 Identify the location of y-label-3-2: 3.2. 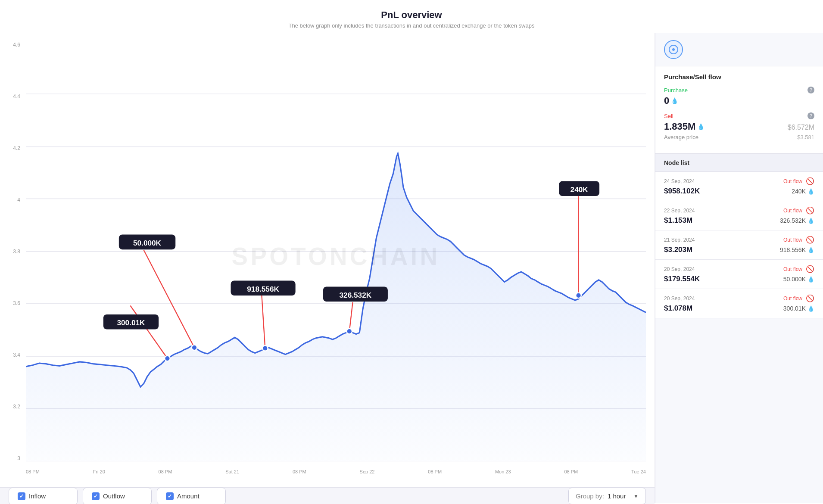
(16, 407).